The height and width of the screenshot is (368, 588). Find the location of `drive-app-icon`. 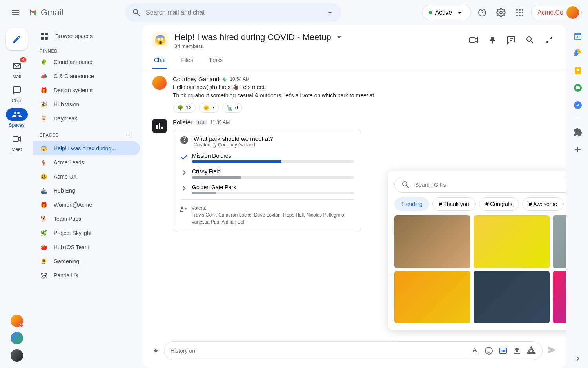

drive-app-icon is located at coordinates (577, 53).